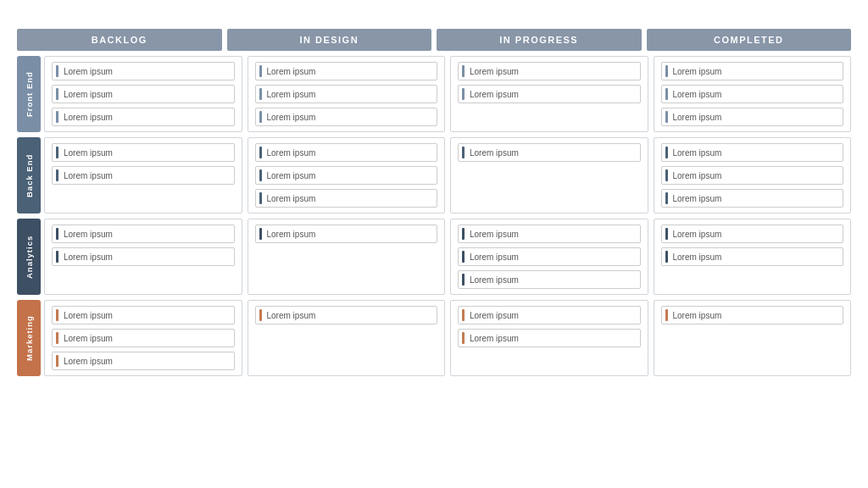  What do you see at coordinates (448, 338) in the screenshot?
I see `section-cols-3: Lorem ipsumLorem ipsumLorem ipsumLorem i…` at bounding box center [448, 338].